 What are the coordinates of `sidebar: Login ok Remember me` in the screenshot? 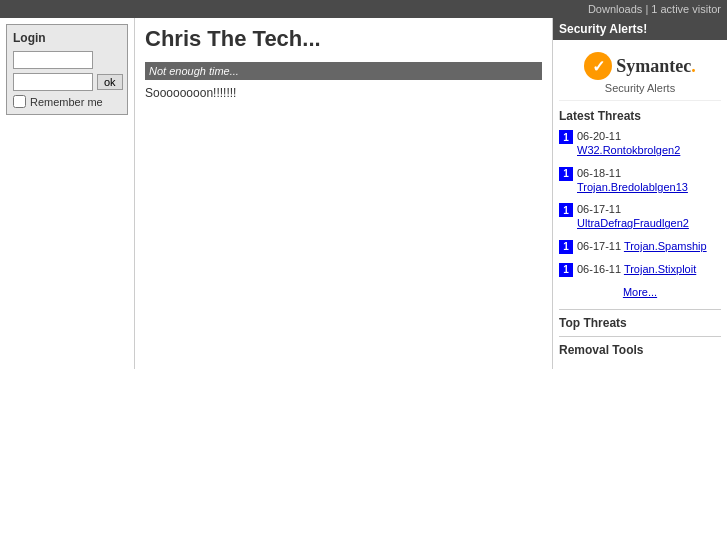 It's located at (68, 194).